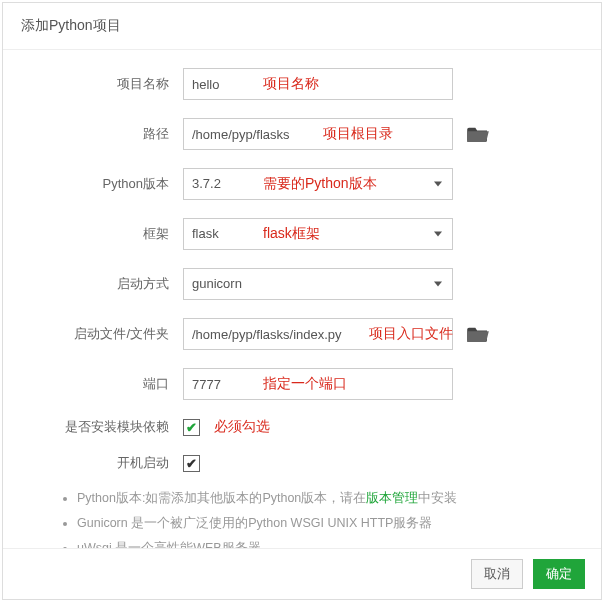 This screenshot has width=607, height=604. Describe the element at coordinates (108, 134) in the screenshot. I see `label-path: 路径` at that location.